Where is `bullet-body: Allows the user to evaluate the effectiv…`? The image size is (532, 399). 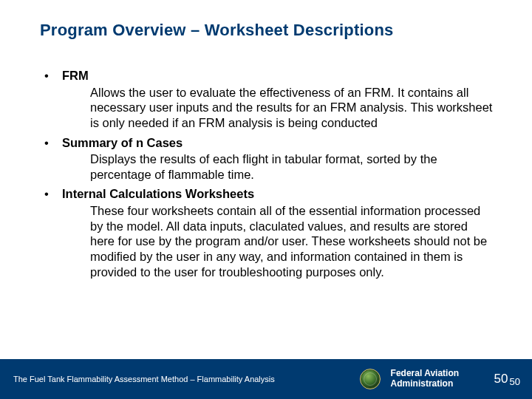 bullet-body: Allows the user to evaluate the effectiv… is located at coordinates (293, 108).